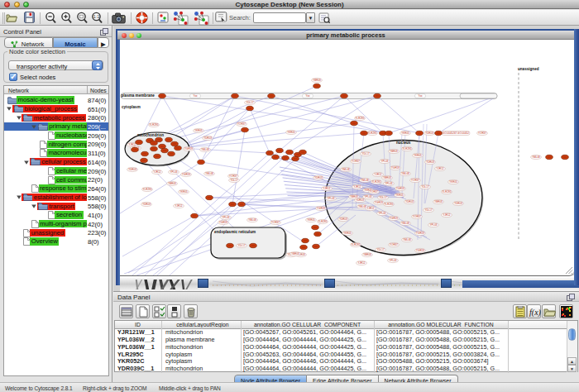 The width and height of the screenshot is (579, 392). I want to click on svg-text: f(x), so click(536, 313).